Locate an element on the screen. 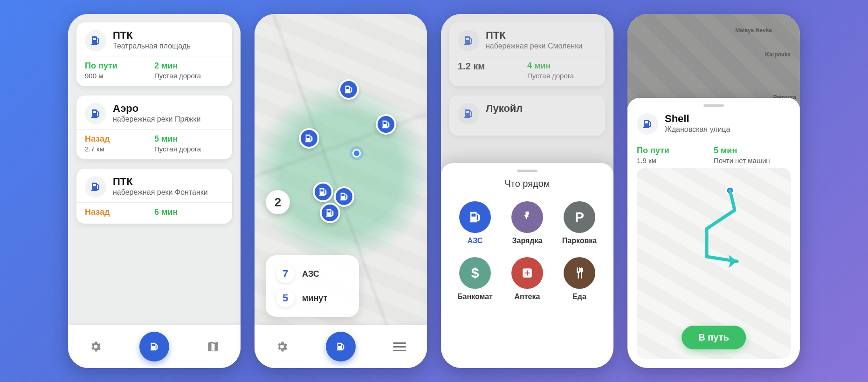  map-button is located at coordinates (213, 347).